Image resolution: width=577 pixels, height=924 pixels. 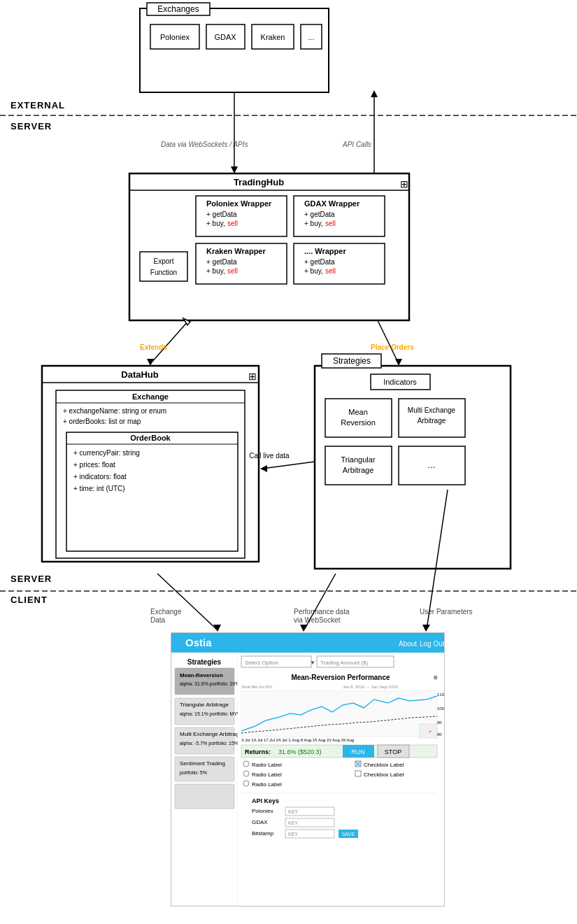 What do you see at coordinates (178, 9) in the screenshot?
I see `svg-text: Exchanges` at bounding box center [178, 9].